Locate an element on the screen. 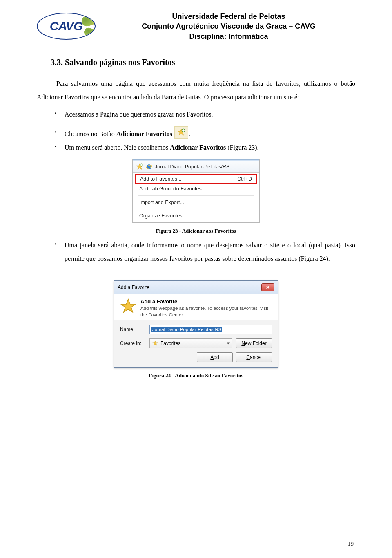  close-icon: ✕ is located at coordinates (268, 287).